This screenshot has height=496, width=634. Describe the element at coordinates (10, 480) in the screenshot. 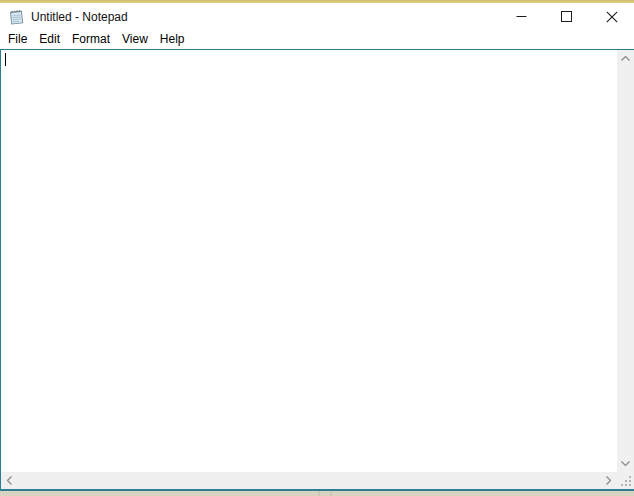

I see `scroll-left-button` at that location.